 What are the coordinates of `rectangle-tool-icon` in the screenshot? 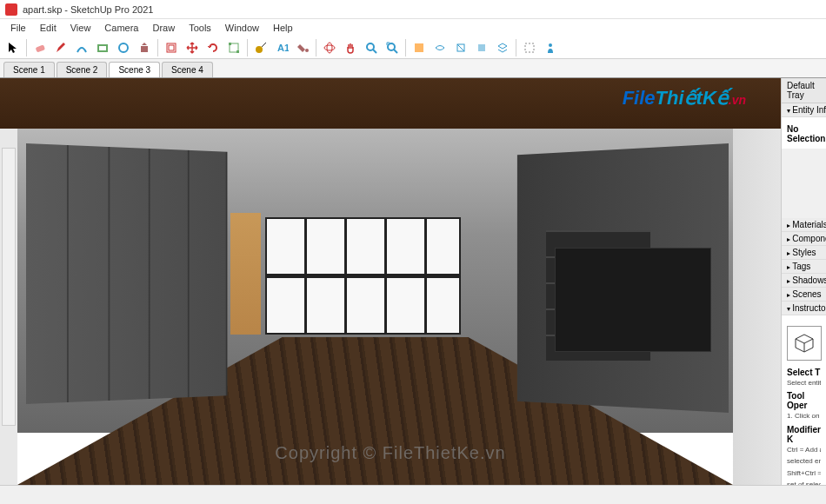 It's located at (103, 48).